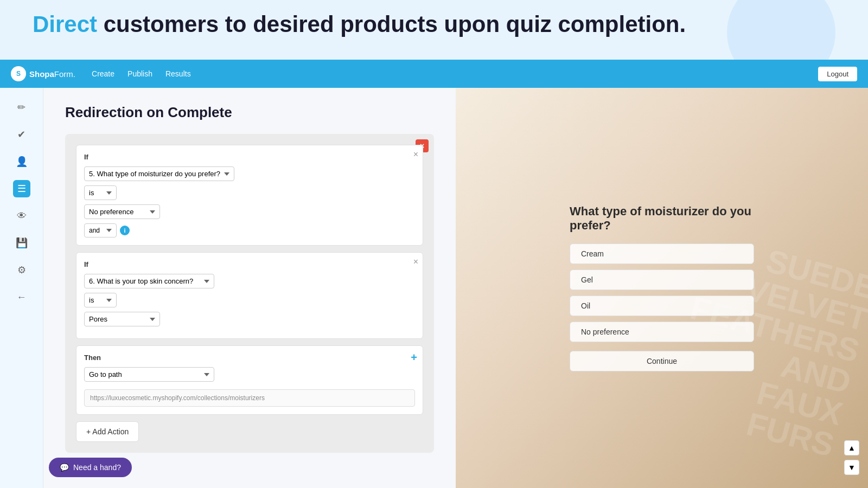 The image size is (868, 488). Describe the element at coordinates (103, 74) in the screenshot. I see `nav-create: Create` at that location.